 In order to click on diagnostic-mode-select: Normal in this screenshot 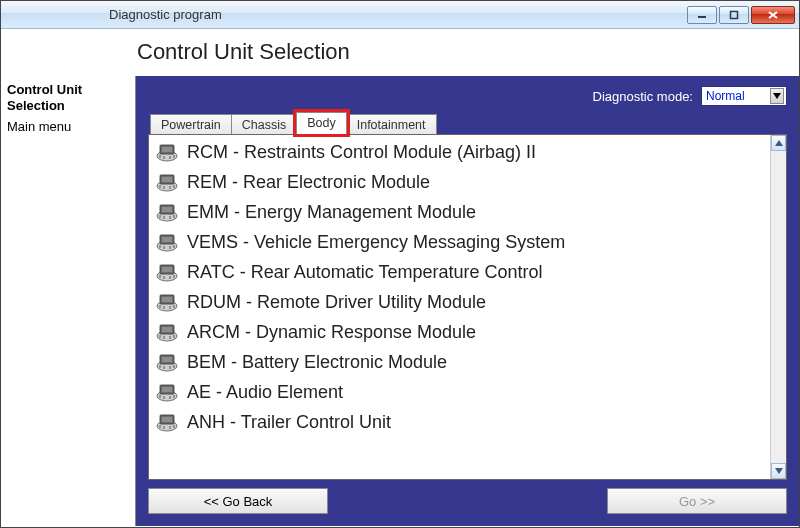, I will do `click(744, 96)`.